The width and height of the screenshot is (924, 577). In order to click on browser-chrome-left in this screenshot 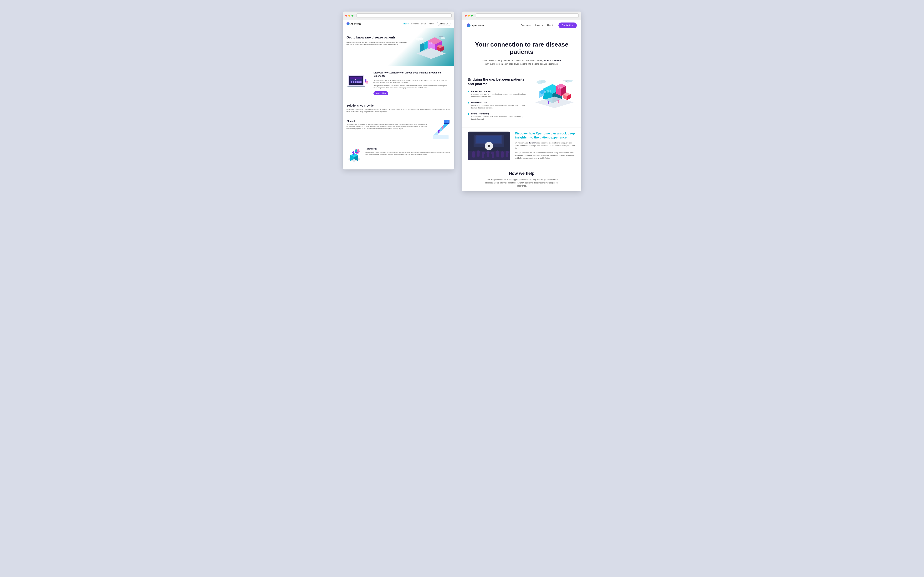, I will do `click(399, 16)`.